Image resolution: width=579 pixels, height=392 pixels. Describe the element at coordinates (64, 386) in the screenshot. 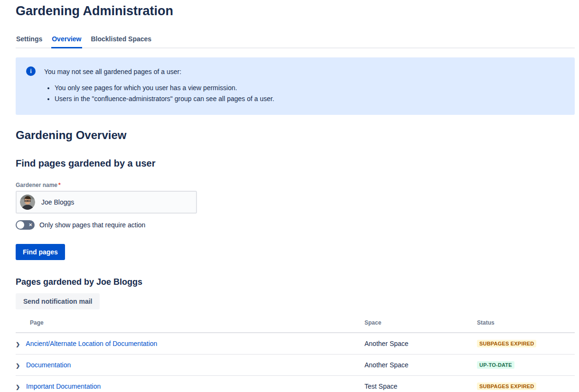

I see `page-link: Important Documentation` at that location.